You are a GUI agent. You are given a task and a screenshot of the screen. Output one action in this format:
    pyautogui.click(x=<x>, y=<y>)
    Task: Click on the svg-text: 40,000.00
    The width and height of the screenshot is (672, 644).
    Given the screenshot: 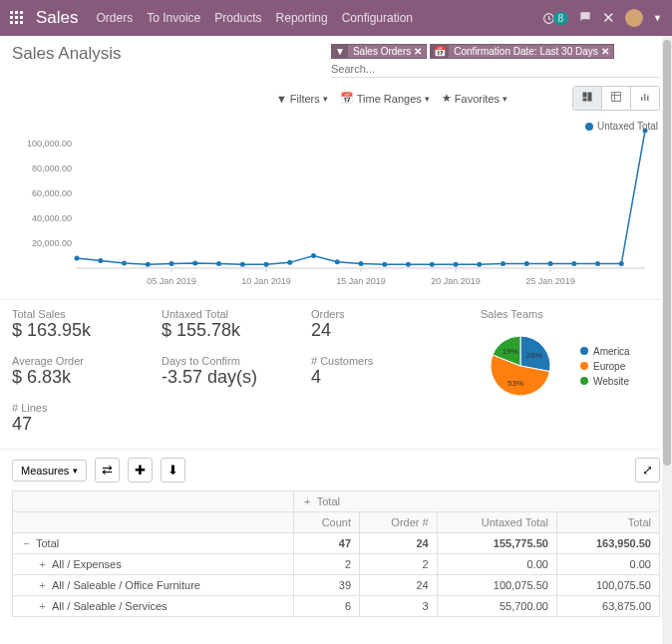 What is the action you would take?
    pyautogui.click(x=52, y=218)
    